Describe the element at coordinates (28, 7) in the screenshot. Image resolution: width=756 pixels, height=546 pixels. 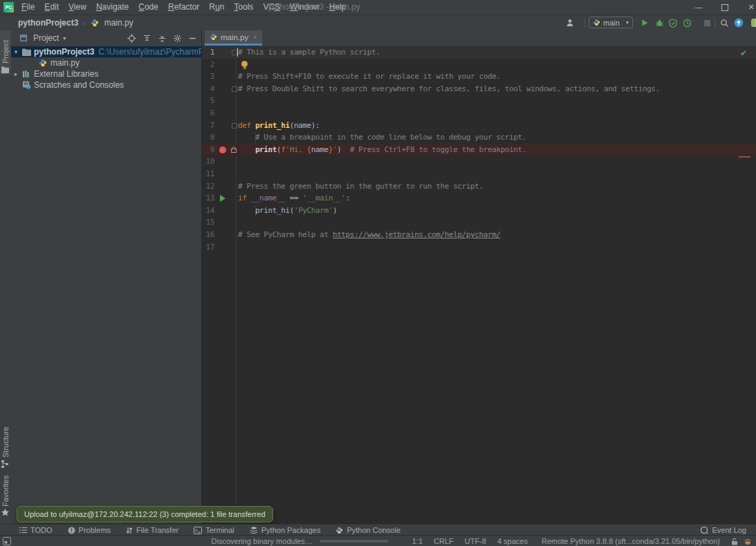
I see `menu-file: File` at that location.